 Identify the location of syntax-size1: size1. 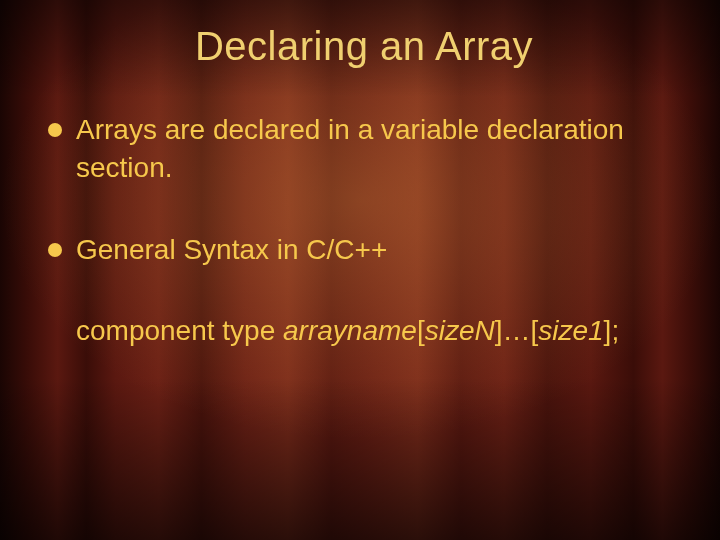
(570, 330).